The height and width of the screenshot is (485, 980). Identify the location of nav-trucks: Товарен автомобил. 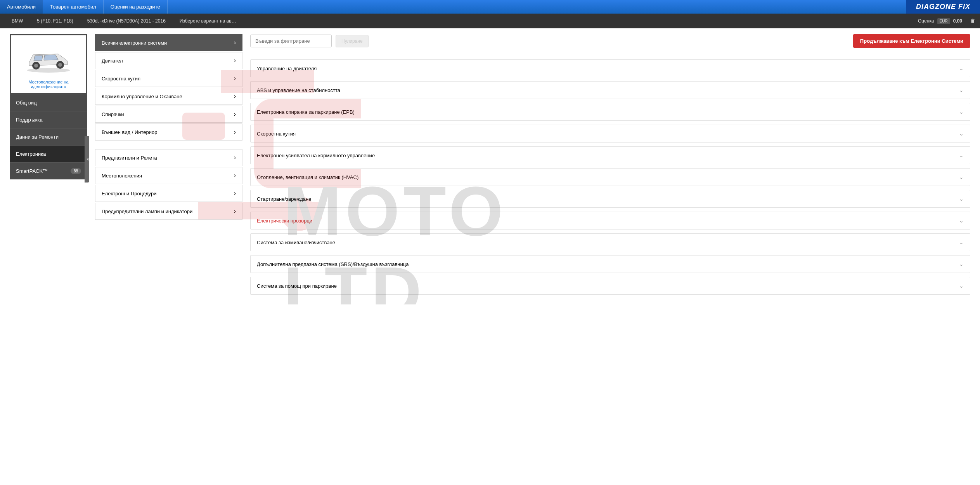
(73, 7).